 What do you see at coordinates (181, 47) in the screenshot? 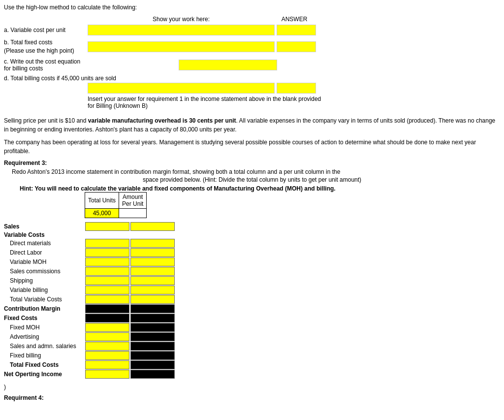
I see `part-b-work-input` at bounding box center [181, 47].